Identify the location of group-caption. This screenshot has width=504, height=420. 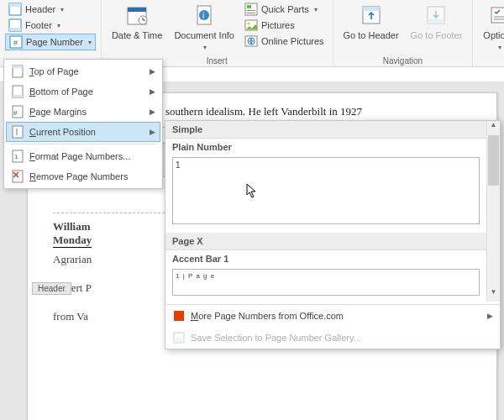
(491, 60).